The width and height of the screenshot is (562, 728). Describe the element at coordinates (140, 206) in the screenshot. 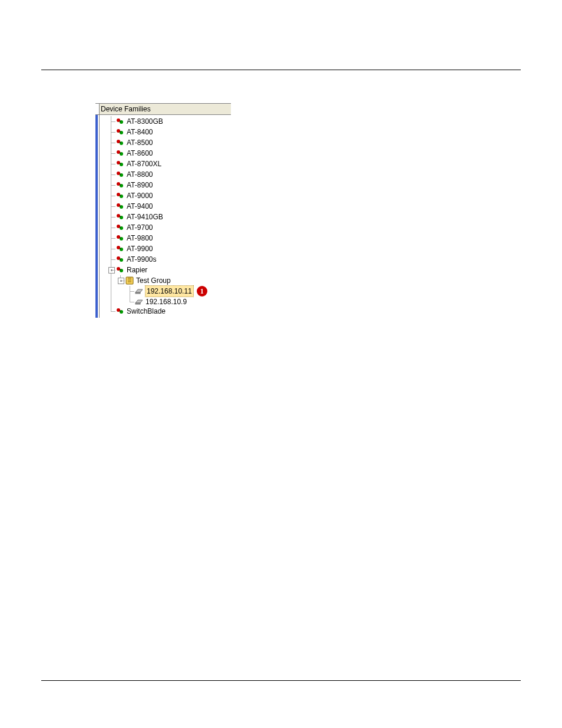

I see `tree-node-label: AT-9400` at that location.